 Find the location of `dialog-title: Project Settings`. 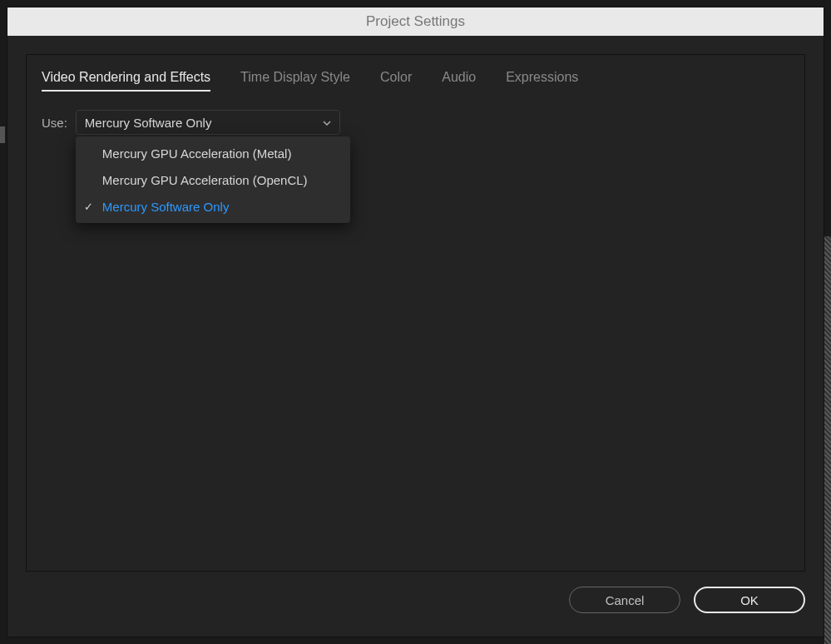

dialog-title: Project Settings is located at coordinates (416, 22).